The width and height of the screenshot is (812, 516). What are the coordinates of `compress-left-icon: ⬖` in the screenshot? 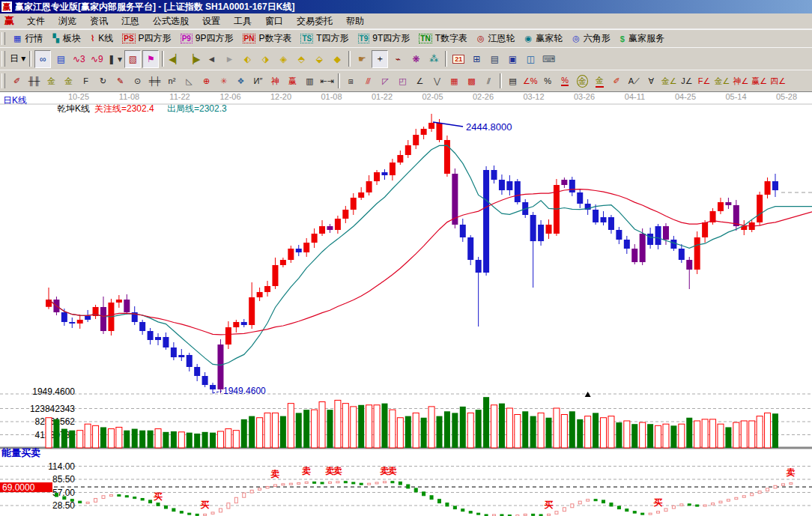 It's located at (247, 59).